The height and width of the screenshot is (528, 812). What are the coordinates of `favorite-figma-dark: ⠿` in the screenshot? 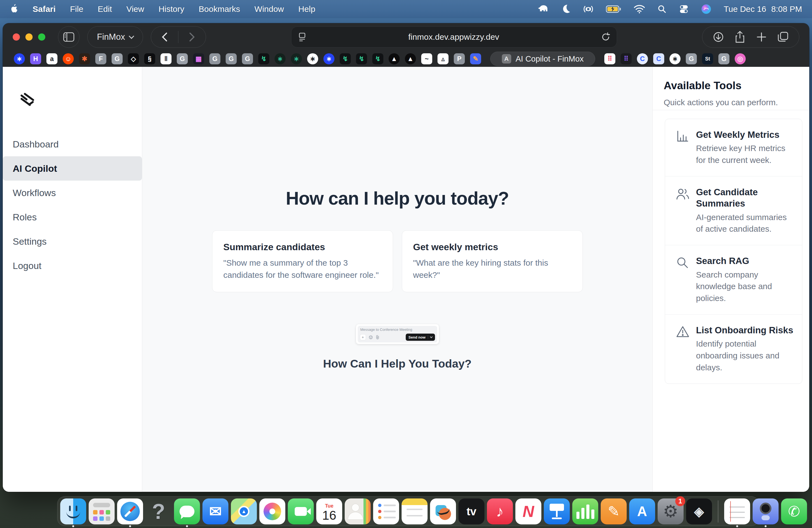 It's located at (626, 59).